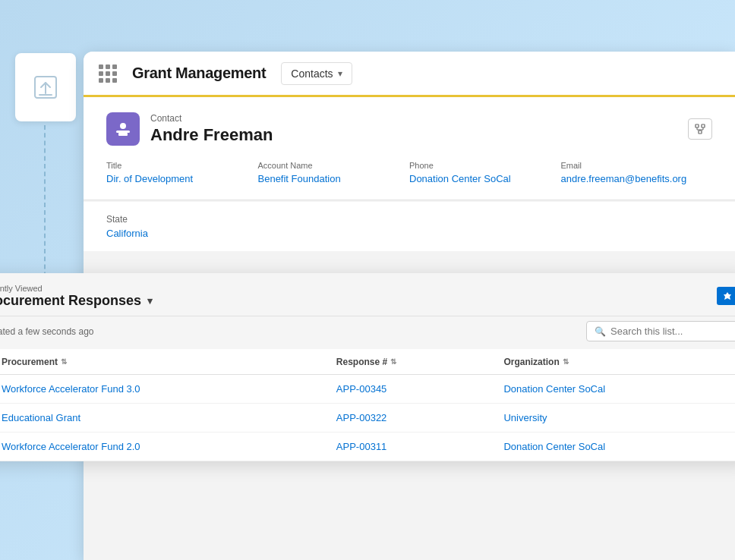 This screenshot has width=735, height=560. What do you see at coordinates (532, 362) in the screenshot?
I see `th-org-label: Organization` at bounding box center [532, 362].